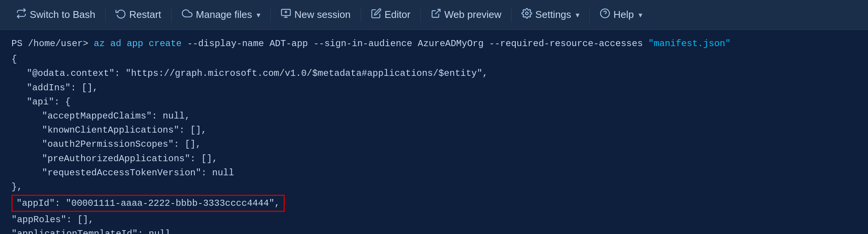  Describe the element at coordinates (553, 14) in the screenshot. I see `settings-label: Settings` at that location.